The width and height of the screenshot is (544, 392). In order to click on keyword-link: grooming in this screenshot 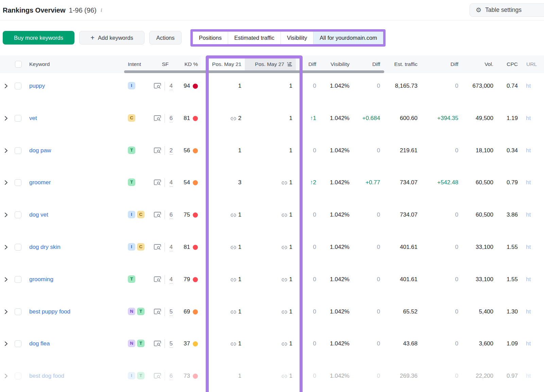, I will do `click(41, 279)`.